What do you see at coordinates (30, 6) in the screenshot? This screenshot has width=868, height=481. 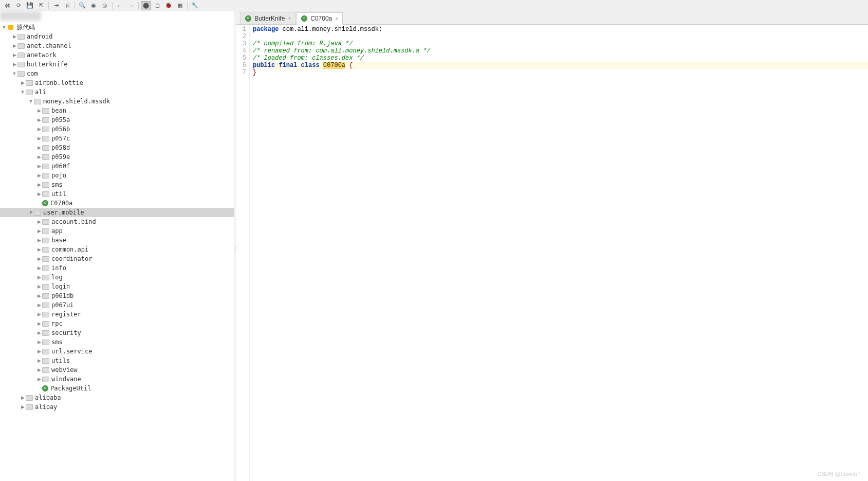 I see `save-button: 💾` at bounding box center [30, 6].